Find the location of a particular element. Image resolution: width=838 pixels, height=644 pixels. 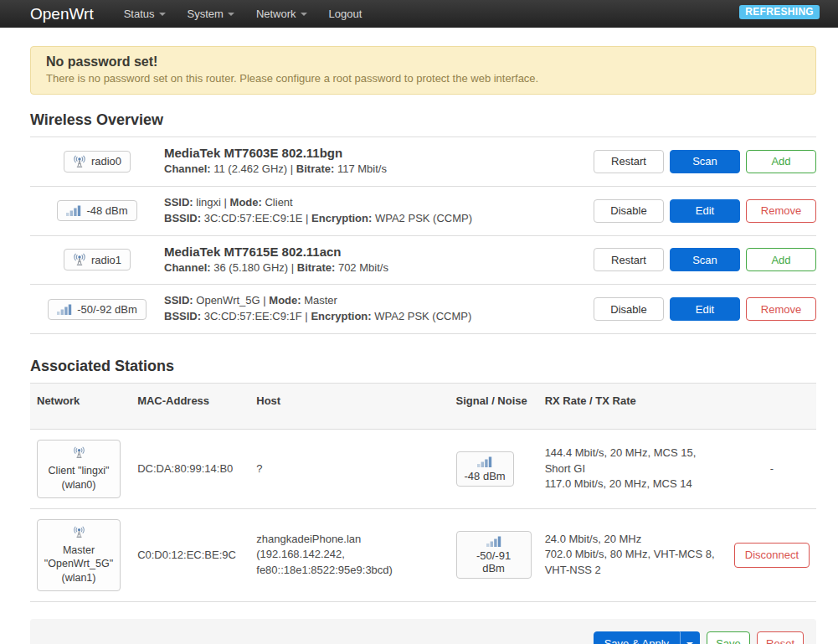

openwrt5g-signal-badge: -50/-92 dBm is located at coordinates (97, 310).